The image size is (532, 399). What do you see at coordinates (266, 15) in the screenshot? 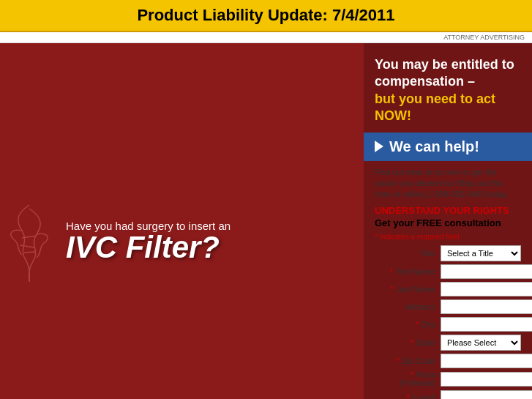
I see `banner-title: Product Liability Update: 7/4/2011` at bounding box center [266, 15].